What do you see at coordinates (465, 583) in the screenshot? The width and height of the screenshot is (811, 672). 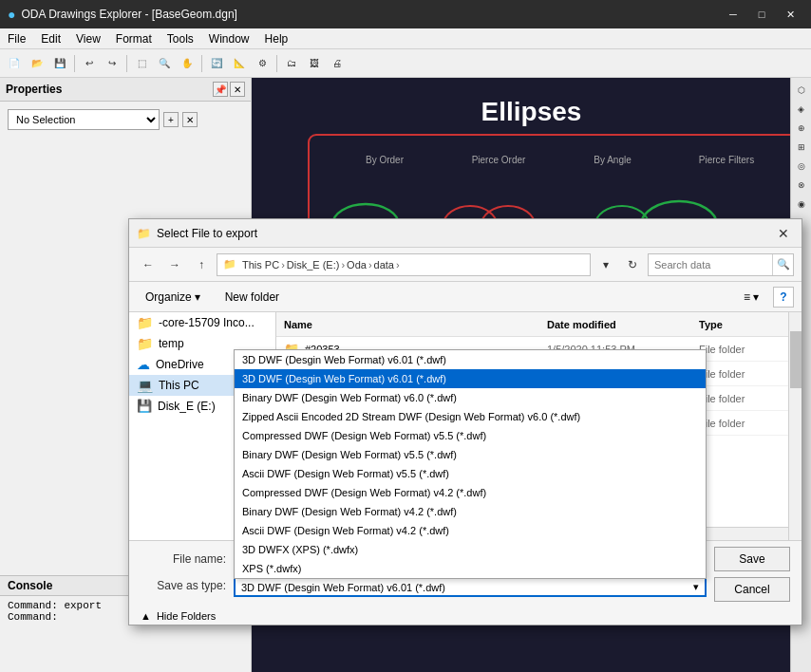 I see `dialog-bottom: File name: Save Save as type: 3D DWF (De…` at bounding box center [465, 583].